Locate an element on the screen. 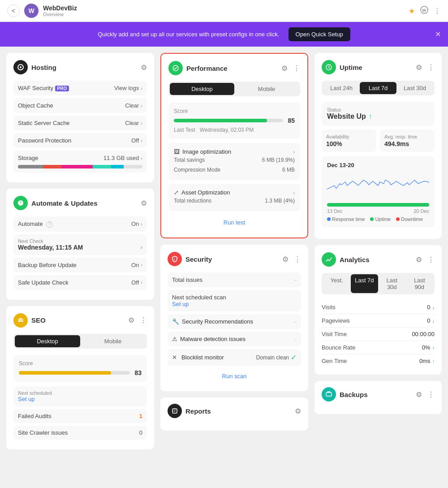  automate-value: On › is located at coordinates (137, 224).